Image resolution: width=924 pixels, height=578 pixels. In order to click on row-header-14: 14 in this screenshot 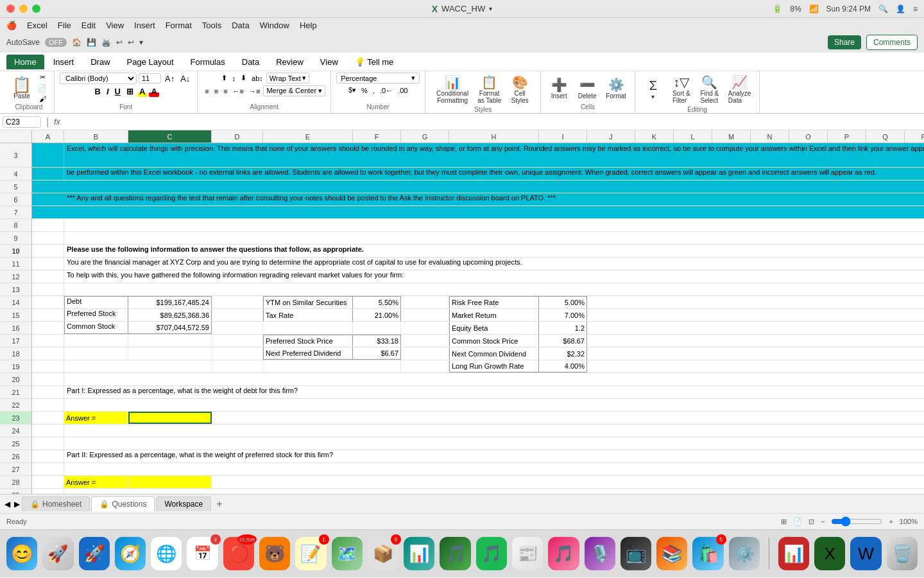, I will do `click(15, 302)`.